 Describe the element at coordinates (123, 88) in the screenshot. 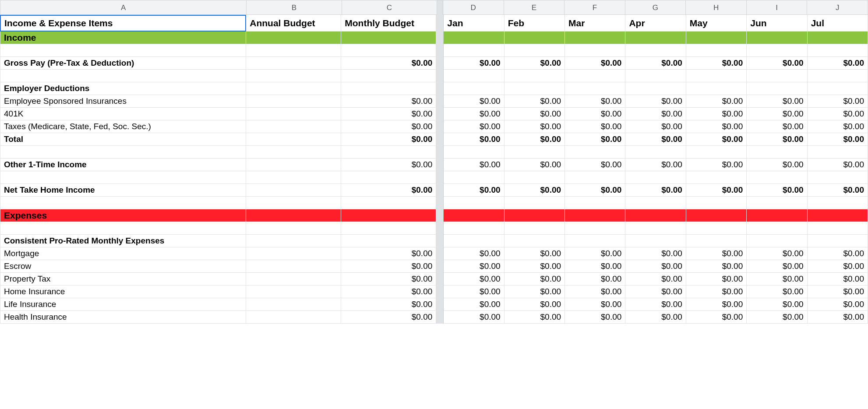

I see `row-label: Employer Deductions` at that location.